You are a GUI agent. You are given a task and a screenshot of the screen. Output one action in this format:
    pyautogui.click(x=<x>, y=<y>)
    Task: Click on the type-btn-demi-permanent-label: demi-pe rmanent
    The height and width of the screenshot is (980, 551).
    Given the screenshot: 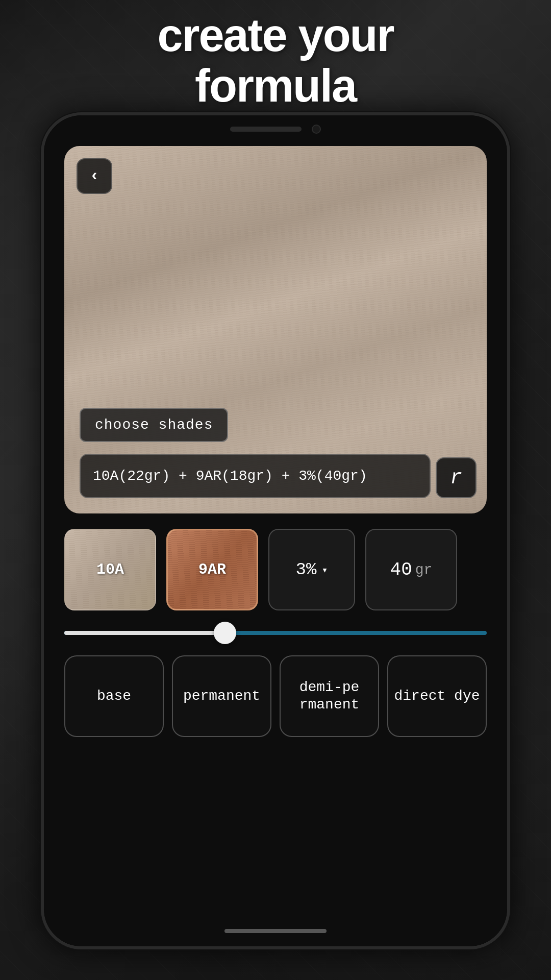 What is the action you would take?
    pyautogui.click(x=330, y=696)
    